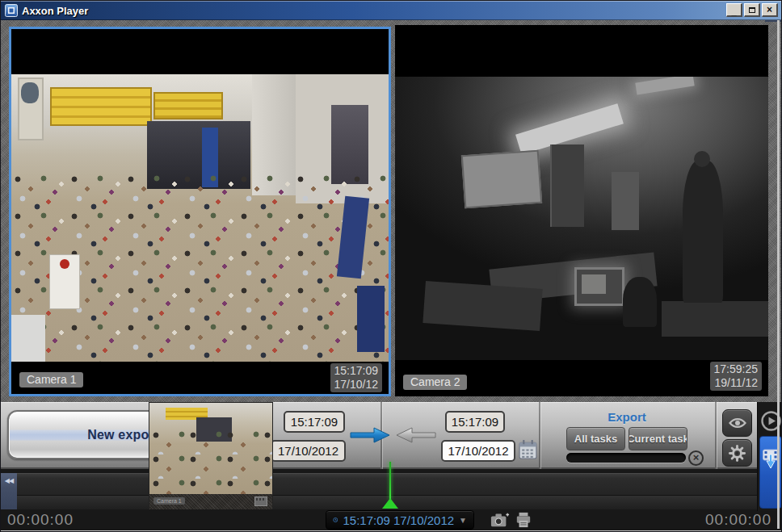 The image size is (782, 532). I want to click on window-title: Axxon Player, so click(55, 11).